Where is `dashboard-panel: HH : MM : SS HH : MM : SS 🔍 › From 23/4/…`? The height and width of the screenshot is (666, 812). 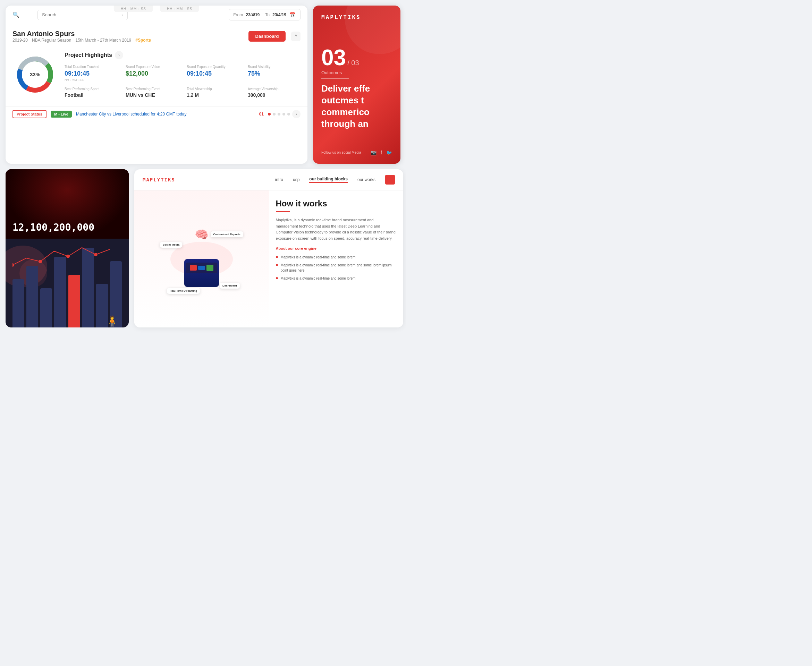 dashboard-panel: HH : MM : SS HH : MM : SS 🔍 › From 23/4/… is located at coordinates (157, 84).